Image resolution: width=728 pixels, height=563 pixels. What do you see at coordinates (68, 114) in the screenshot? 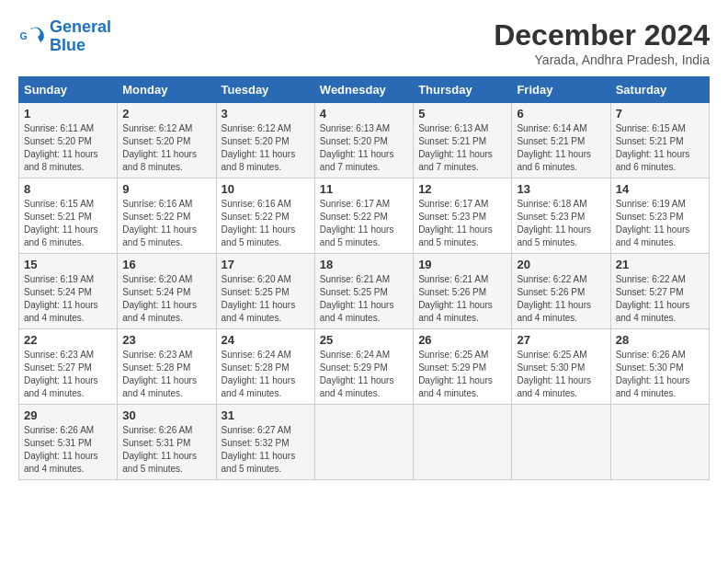
I see `day-number: 1` at bounding box center [68, 114].